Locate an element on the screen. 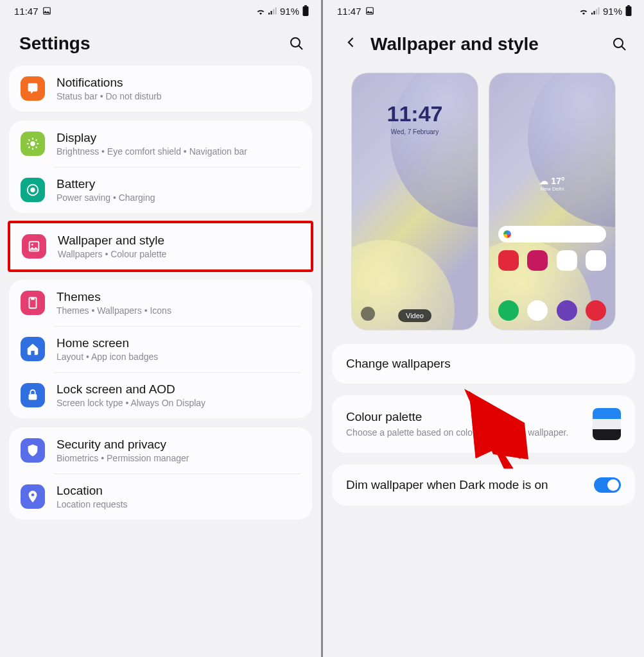  palette-swatch is located at coordinates (607, 424).